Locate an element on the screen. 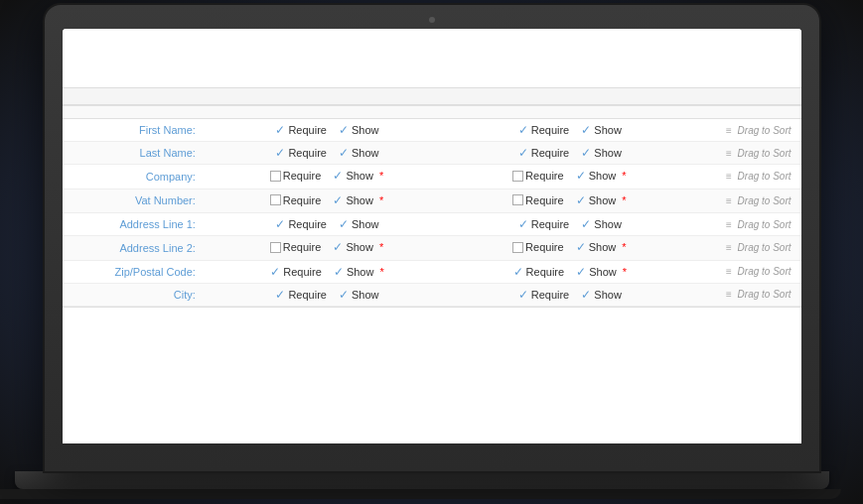 The image size is (863, 504). field-label: First Name: is located at coordinates (134, 131).